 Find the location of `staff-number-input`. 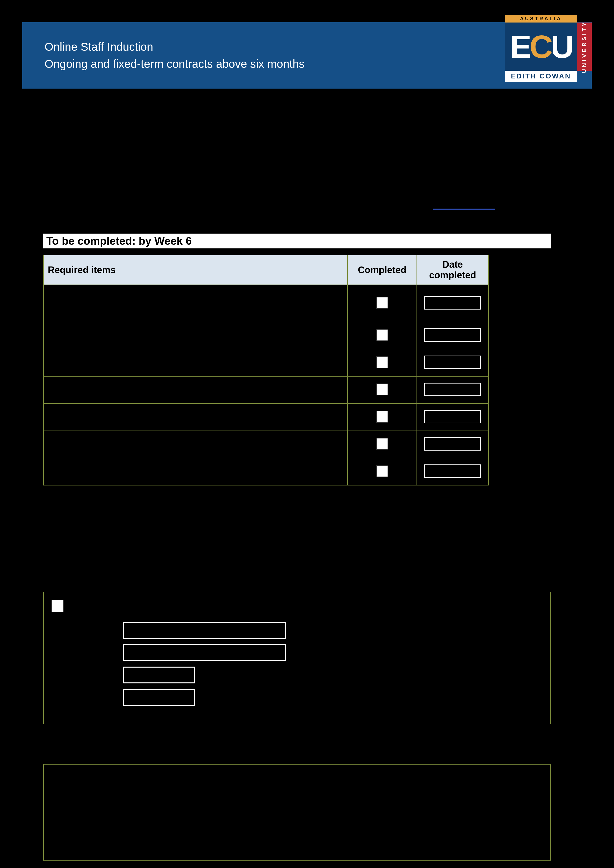

staff-number-input is located at coordinates (159, 675).